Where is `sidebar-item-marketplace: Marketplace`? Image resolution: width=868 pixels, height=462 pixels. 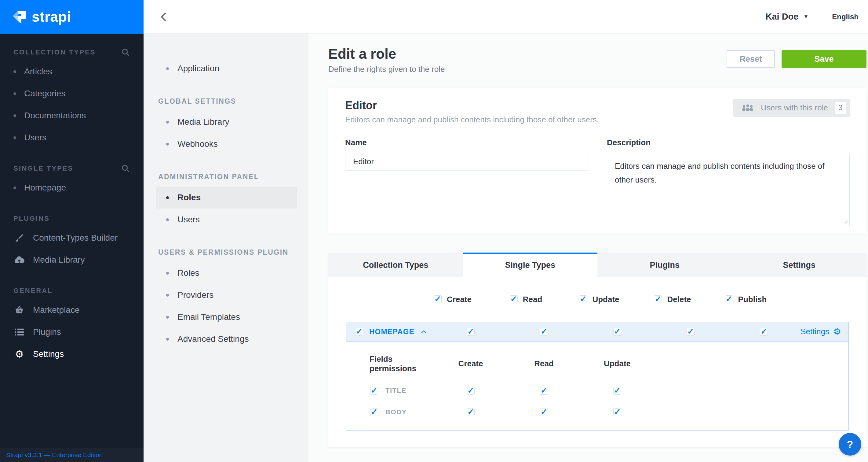 sidebar-item-marketplace: Marketplace is located at coordinates (72, 310).